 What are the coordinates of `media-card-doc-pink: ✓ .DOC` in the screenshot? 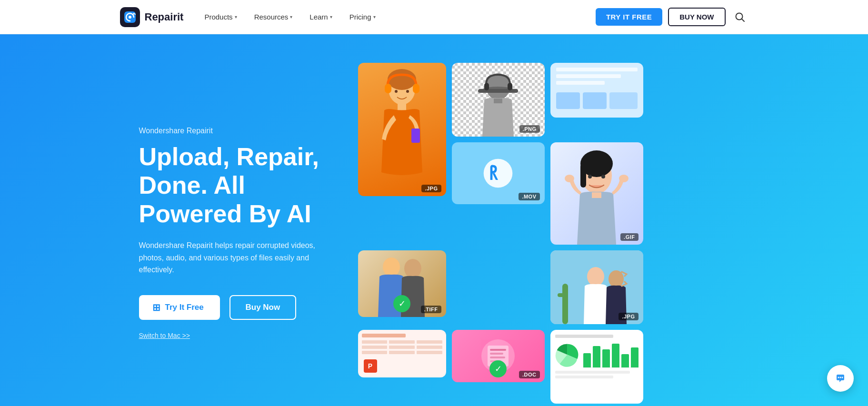 It's located at (498, 356).